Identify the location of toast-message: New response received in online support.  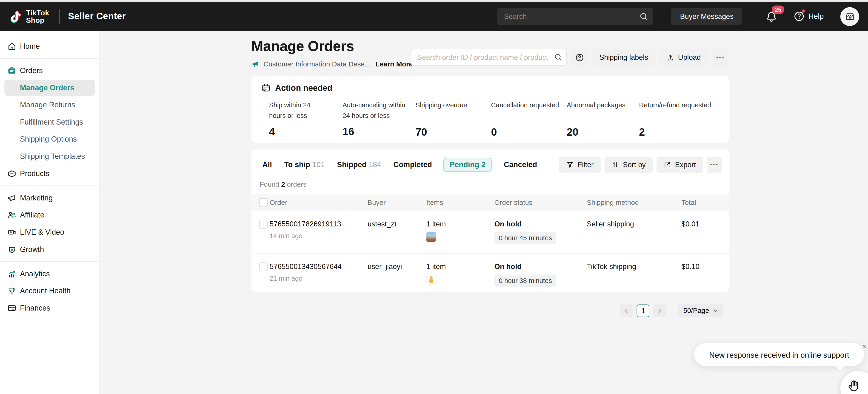
(779, 355).